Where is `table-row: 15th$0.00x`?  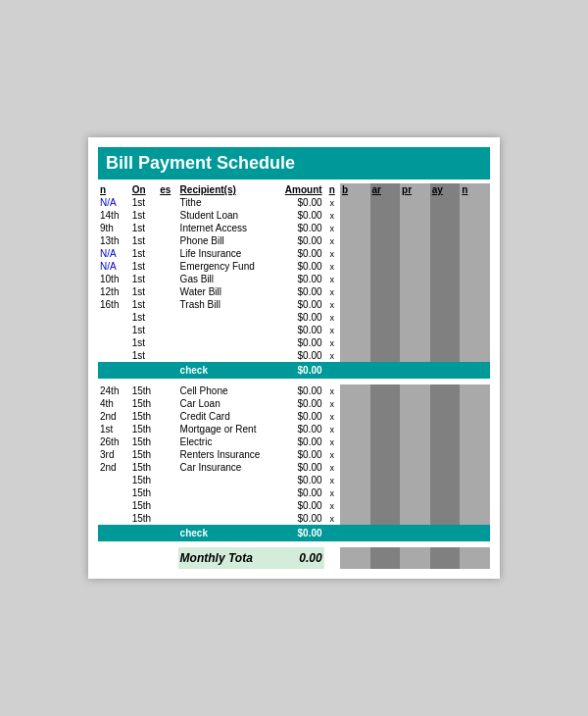 table-row: 15th$0.00x is located at coordinates (294, 492).